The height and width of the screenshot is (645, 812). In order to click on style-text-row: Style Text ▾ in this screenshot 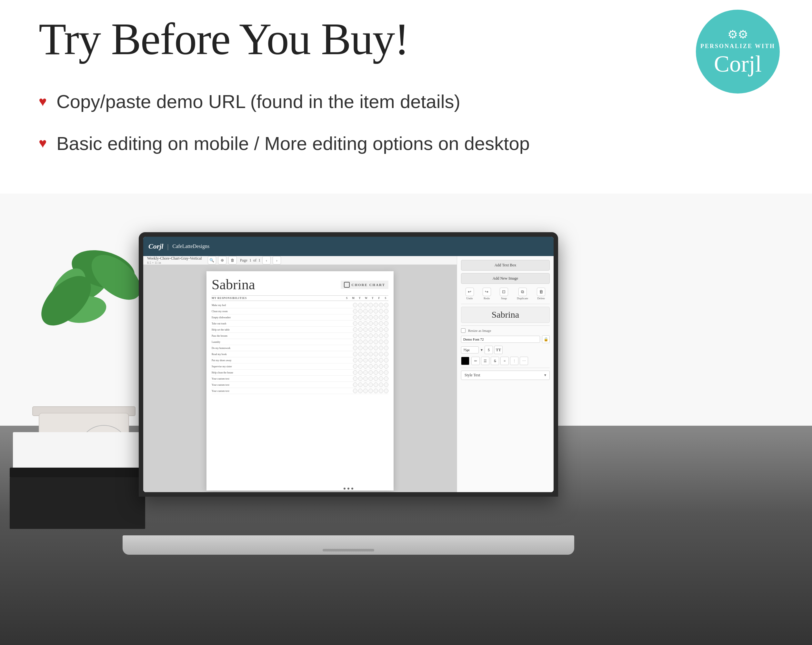, I will do `click(505, 375)`.